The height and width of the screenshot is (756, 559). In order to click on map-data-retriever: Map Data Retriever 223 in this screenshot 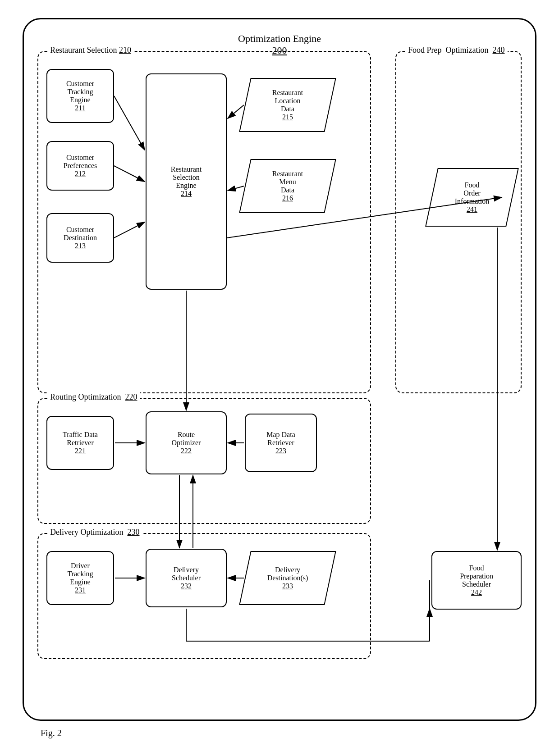, I will do `click(281, 443)`.